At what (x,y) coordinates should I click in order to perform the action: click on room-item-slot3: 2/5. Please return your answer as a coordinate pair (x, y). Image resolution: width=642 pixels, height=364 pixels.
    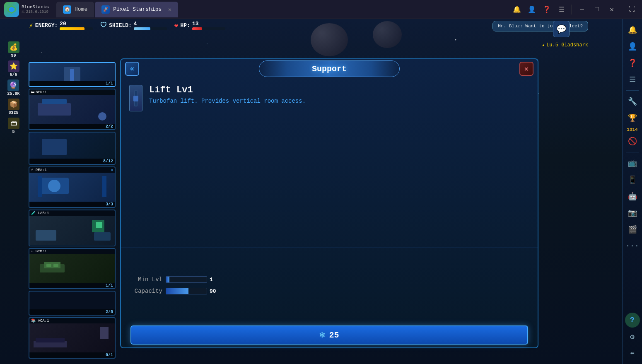
    Looking at the image, I should click on (72, 303).